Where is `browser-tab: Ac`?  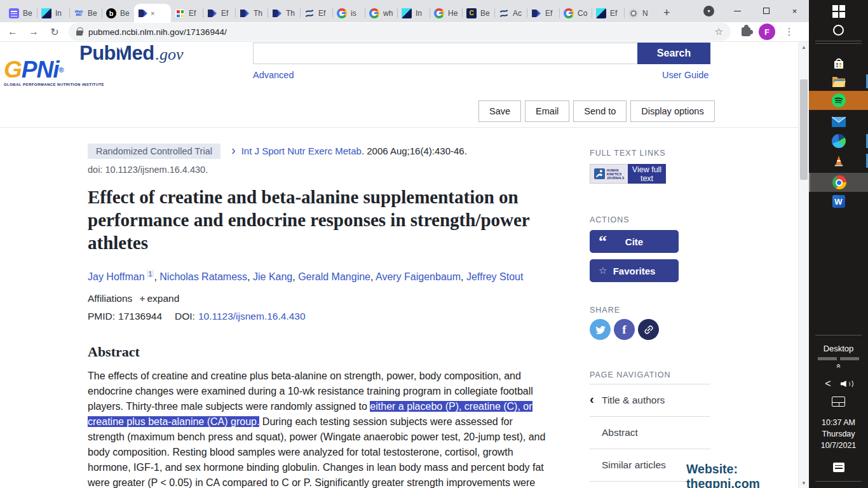 browser-tab: Ac is located at coordinates (511, 13).